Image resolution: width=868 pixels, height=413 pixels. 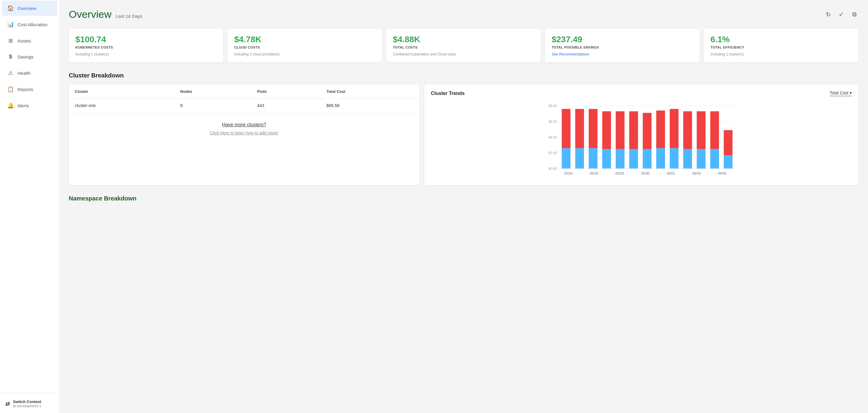 I want to click on namespace-breakdown-title: Namespace Breakdown, so click(x=464, y=199).